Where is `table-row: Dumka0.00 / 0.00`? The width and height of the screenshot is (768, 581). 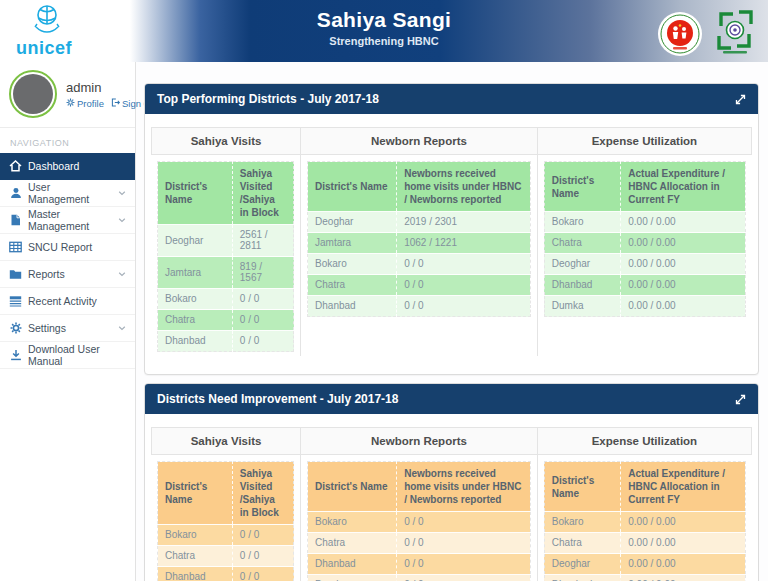
table-row: Dumka0.00 / 0.00 is located at coordinates (644, 306).